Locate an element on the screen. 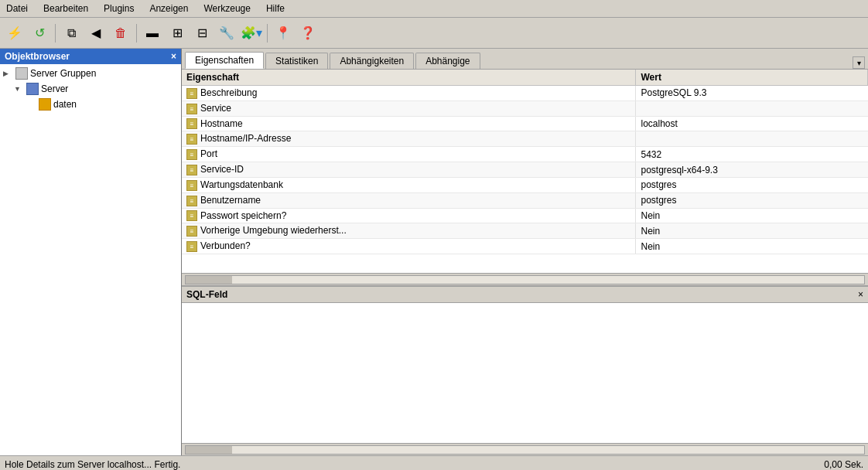 The image size is (868, 470). tree-item-server-gruppen: ▶ Server Gruppen is located at coordinates (91, 73).